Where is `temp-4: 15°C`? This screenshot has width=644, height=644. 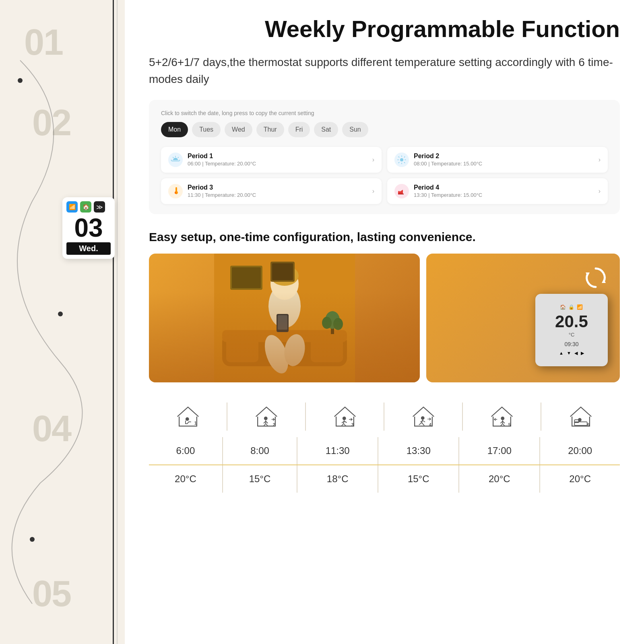 temp-4: 15°C is located at coordinates (419, 479).